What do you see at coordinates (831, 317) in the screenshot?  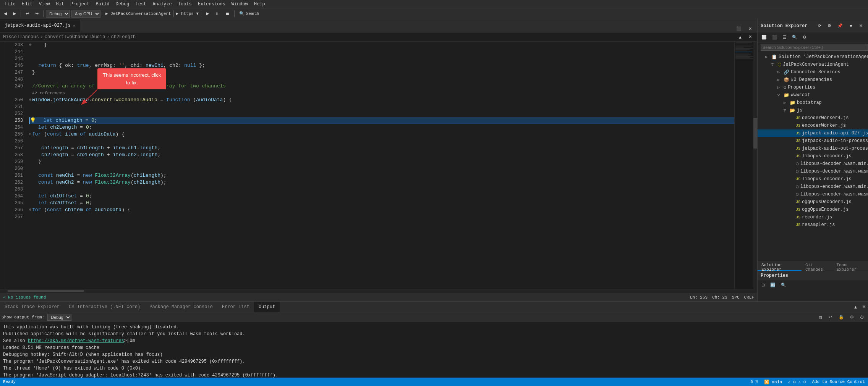 I see `output-word-wrap-btn: ↵` at bounding box center [831, 317].